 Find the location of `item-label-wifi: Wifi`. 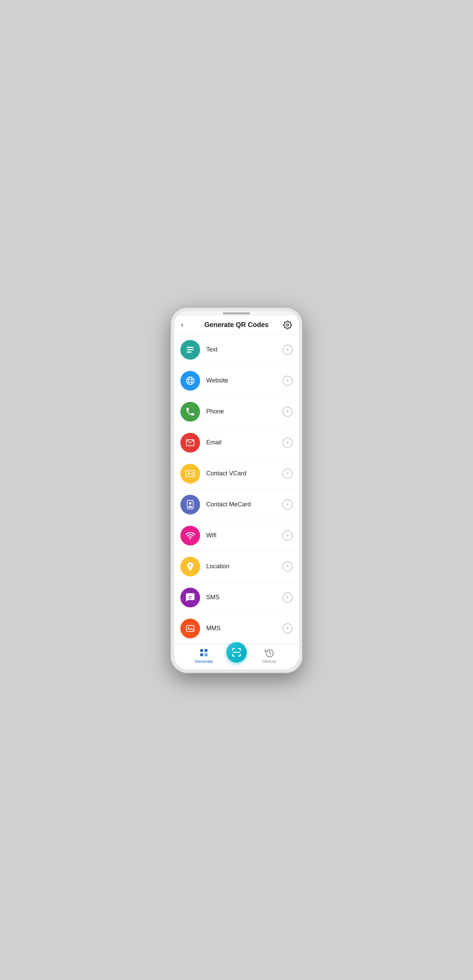

item-label-wifi: Wifi is located at coordinates (244, 536).